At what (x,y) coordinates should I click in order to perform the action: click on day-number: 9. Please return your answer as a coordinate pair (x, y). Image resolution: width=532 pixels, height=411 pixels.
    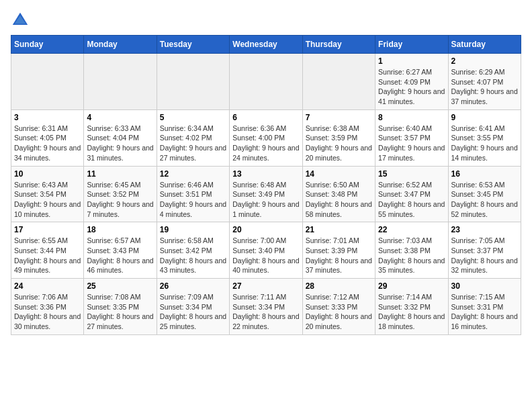
    Looking at the image, I should click on (485, 118).